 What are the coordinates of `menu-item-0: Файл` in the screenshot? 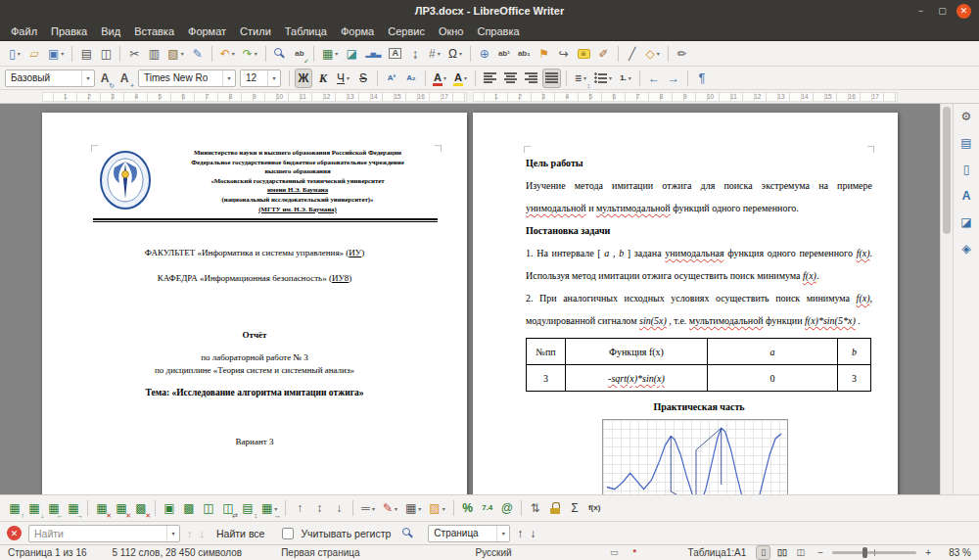 It's located at (23, 31).